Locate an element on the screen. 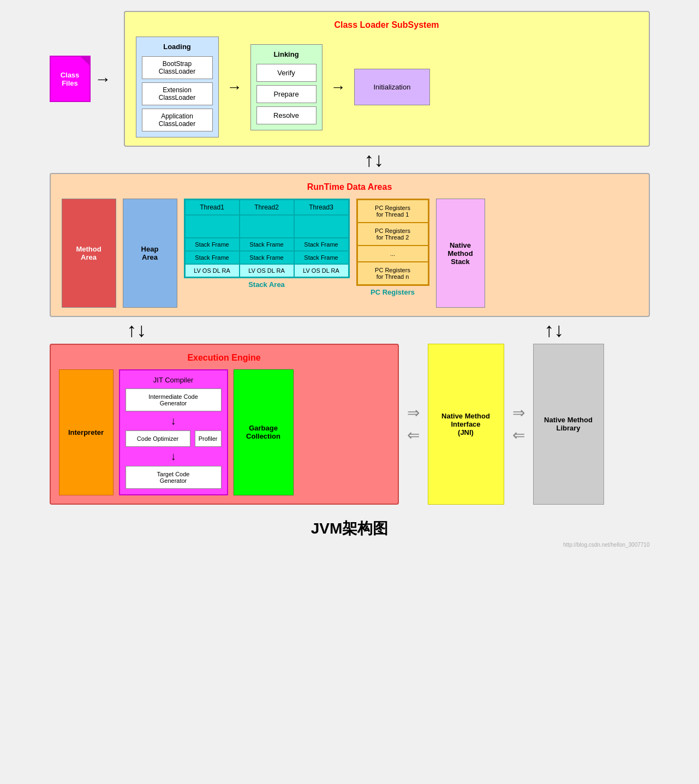 This screenshot has width=699, height=784. target-code-box: Target Code Generator is located at coordinates (174, 477).